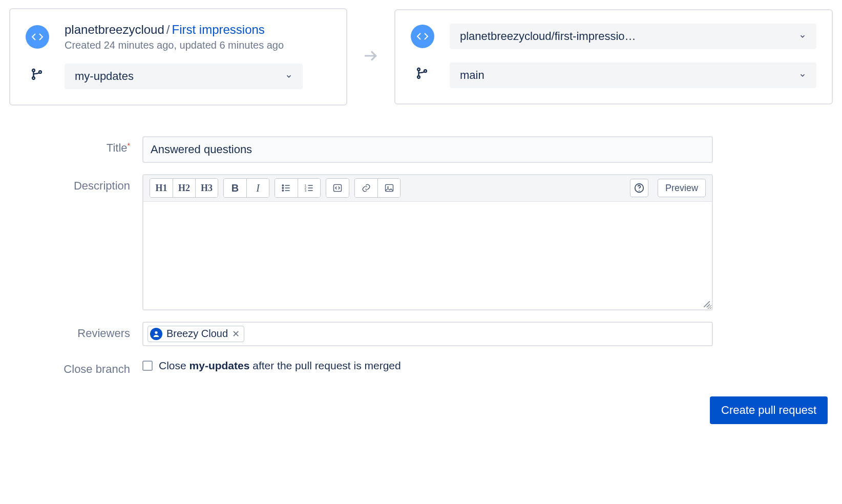 This screenshot has width=842, height=504. What do you see at coordinates (633, 36) in the screenshot?
I see `target-repo-selector: planetbreezycloud/first-impressio…` at bounding box center [633, 36].